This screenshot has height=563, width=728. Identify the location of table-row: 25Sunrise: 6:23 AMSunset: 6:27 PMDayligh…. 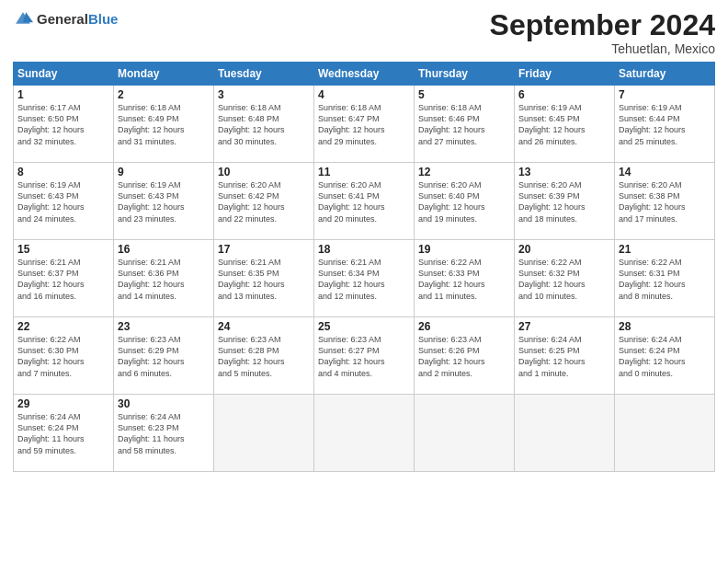
(364, 356).